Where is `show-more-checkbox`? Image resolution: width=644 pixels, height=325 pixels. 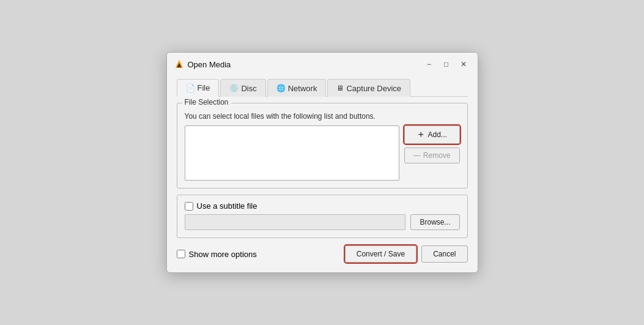
show-more-checkbox is located at coordinates (181, 254).